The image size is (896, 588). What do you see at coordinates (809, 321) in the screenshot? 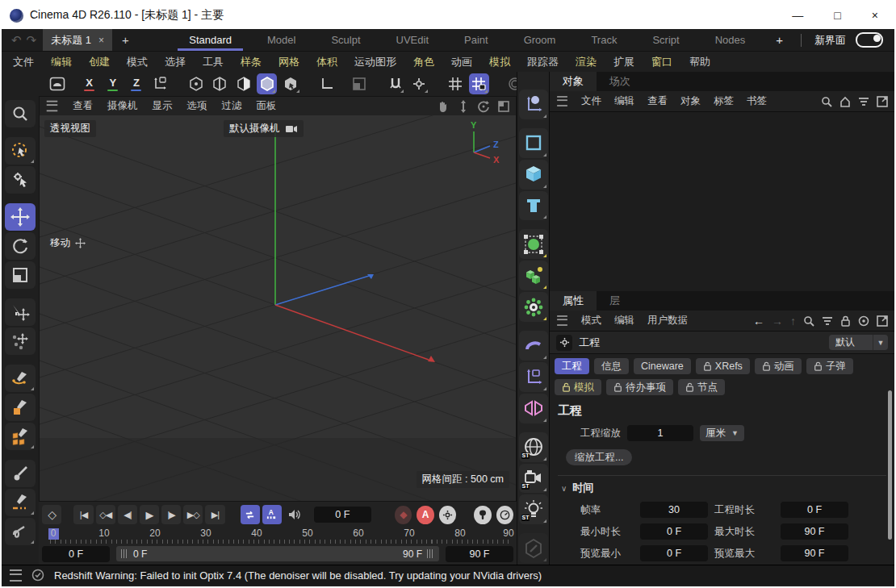
I see `am-search-icon` at bounding box center [809, 321].